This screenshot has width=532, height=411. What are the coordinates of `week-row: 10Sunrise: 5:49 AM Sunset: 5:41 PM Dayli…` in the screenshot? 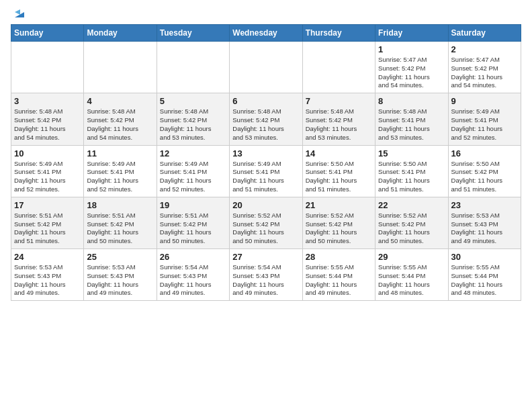 It's located at (266, 171).